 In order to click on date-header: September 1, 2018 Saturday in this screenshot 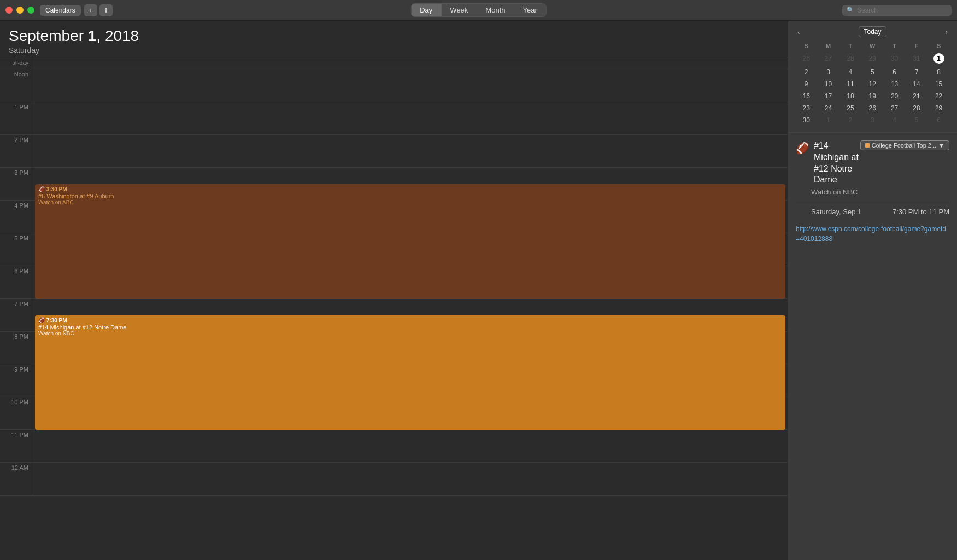, I will do `click(394, 39)`.